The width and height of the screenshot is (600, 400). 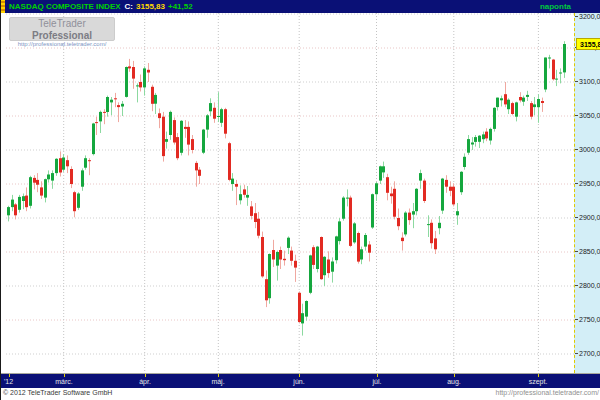 What do you see at coordinates (590, 16) in the screenshot?
I see `price-tick-label: 3200,00` at bounding box center [590, 16].